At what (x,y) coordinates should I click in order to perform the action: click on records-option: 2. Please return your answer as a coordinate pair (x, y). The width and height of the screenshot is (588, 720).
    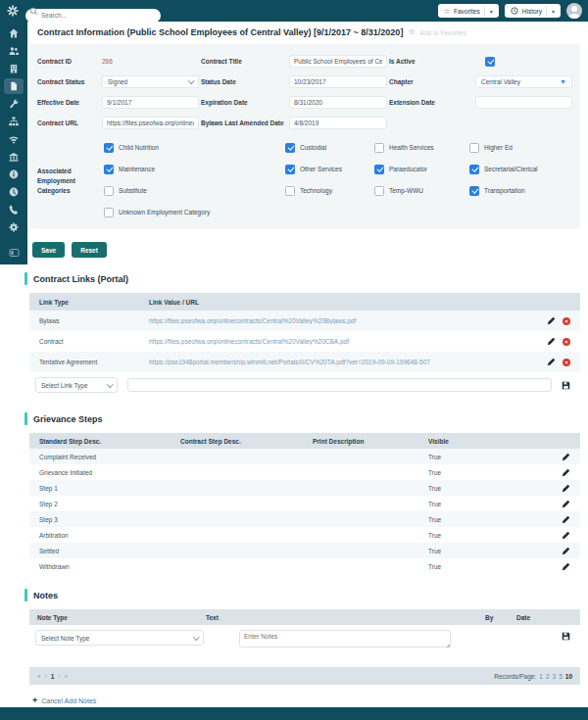
    Looking at the image, I should click on (548, 676).